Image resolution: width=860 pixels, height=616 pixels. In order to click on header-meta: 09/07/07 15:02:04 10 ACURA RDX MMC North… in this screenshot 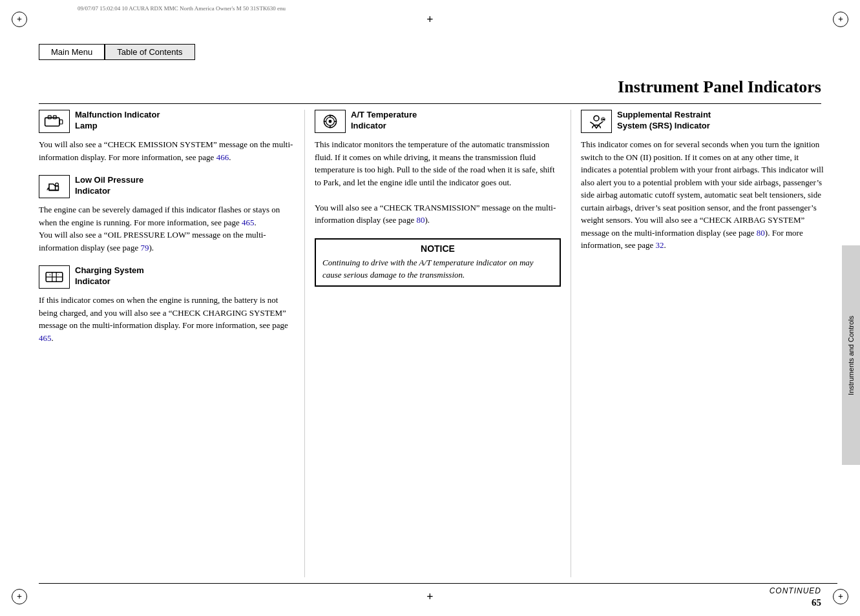, I will do `click(182, 8)`.